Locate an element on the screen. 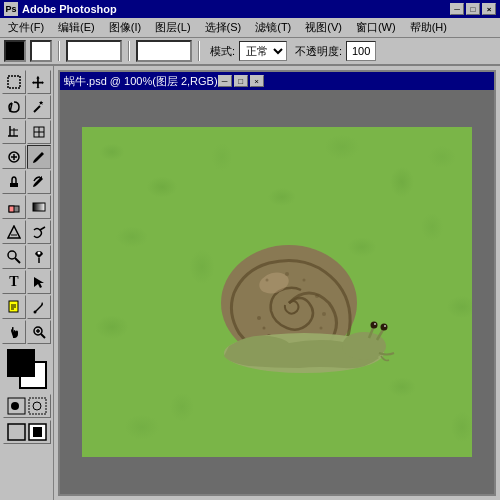  app-icon: Ps is located at coordinates (11, 9).